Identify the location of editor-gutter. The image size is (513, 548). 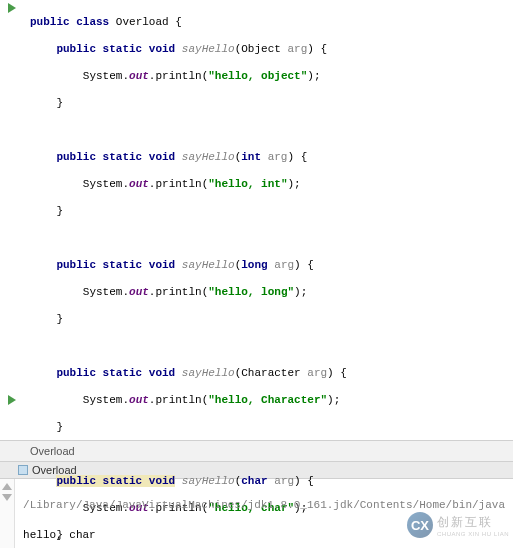
(15, 220).